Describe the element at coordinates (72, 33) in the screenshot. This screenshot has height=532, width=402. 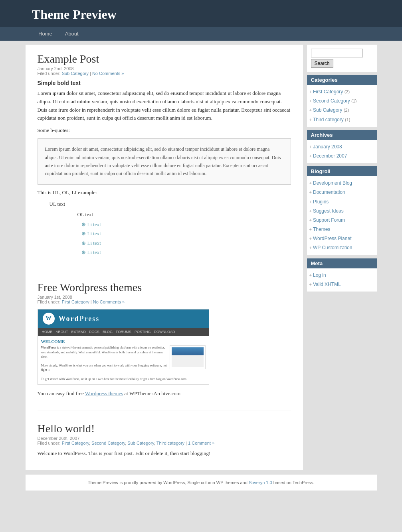
I see `nav-item-about: About` at that location.